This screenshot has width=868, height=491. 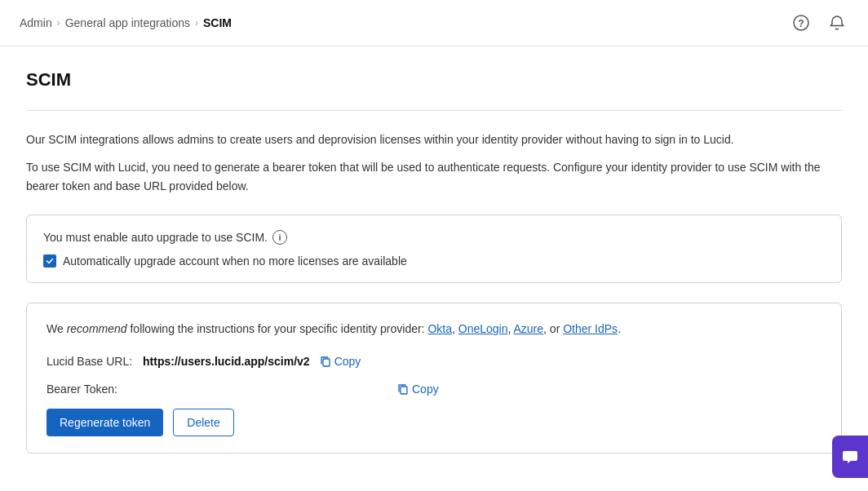 What do you see at coordinates (341, 361) in the screenshot?
I see `copy-base-url-button: Copy` at bounding box center [341, 361].